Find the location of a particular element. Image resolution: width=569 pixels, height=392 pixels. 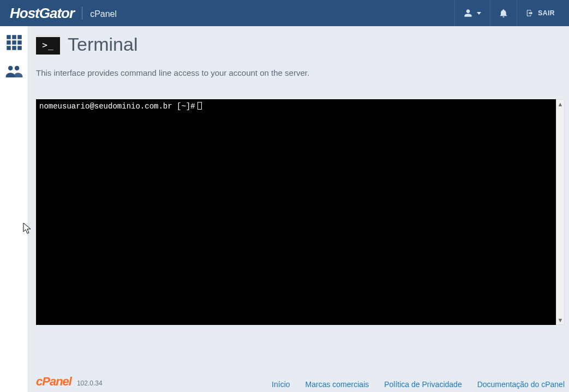

page-description: This interface provides command line acc… is located at coordinates (300, 73).